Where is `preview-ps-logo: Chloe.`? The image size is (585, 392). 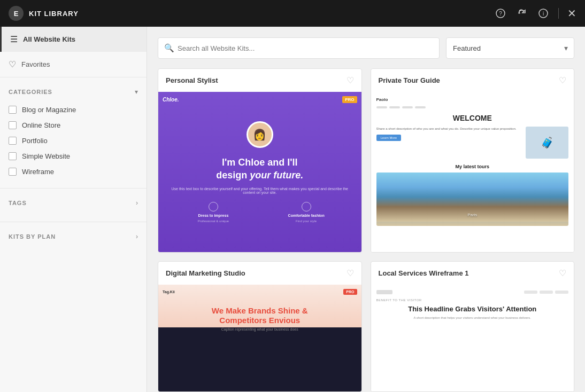 preview-ps-logo: Chloe. is located at coordinates (171, 99).